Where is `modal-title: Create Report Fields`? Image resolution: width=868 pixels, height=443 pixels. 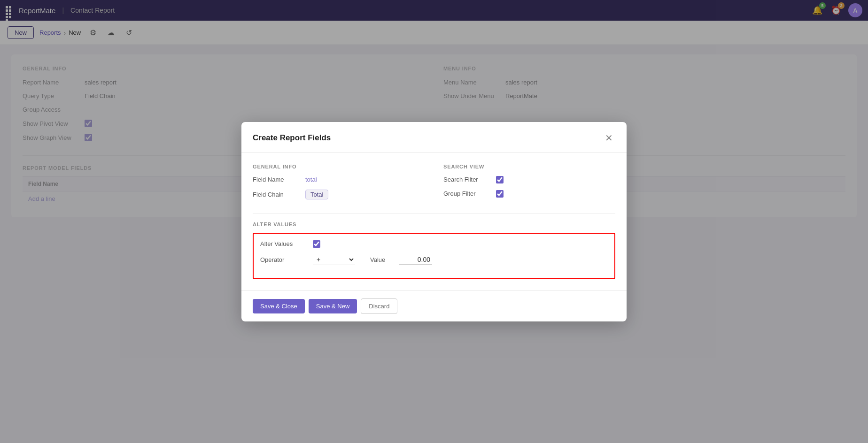
modal-title: Create Report Fields is located at coordinates (292, 138).